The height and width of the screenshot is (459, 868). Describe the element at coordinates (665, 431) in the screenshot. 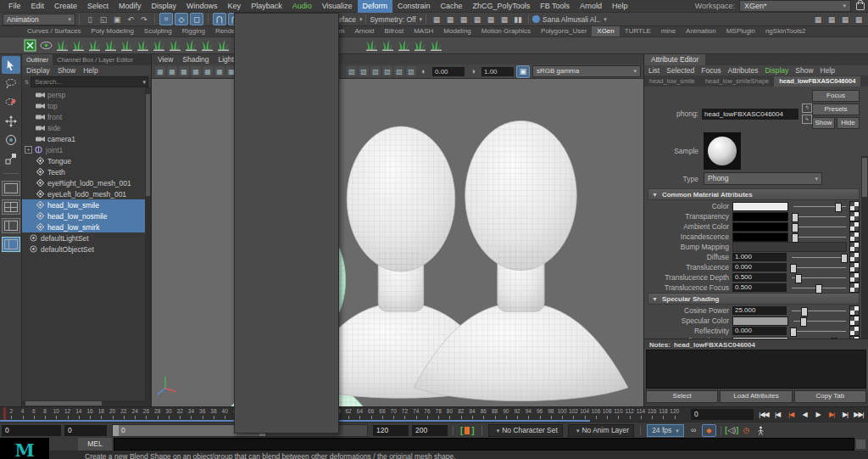

I see `fps-select: 24 fps▾` at that location.